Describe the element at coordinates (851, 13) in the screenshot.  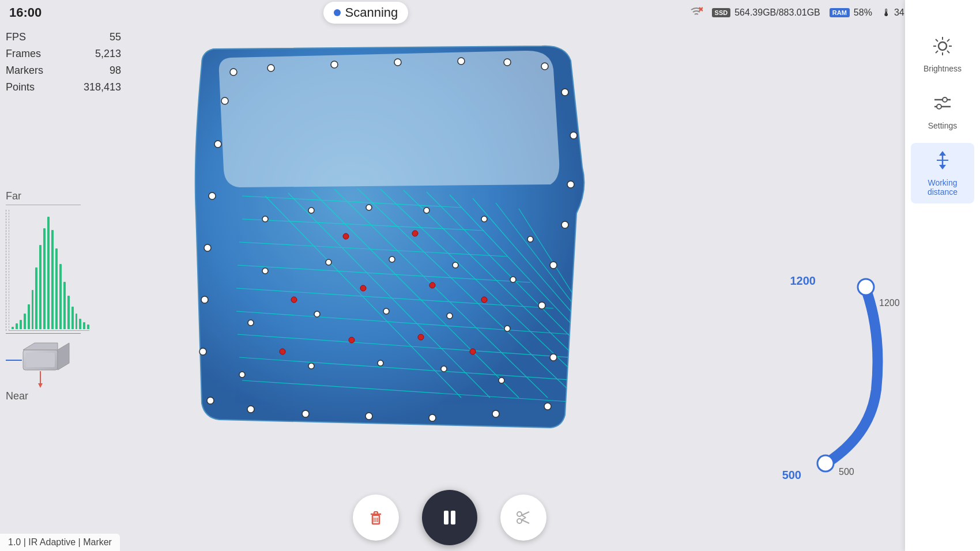
I see `ram-info: RAM 58%` at that location.